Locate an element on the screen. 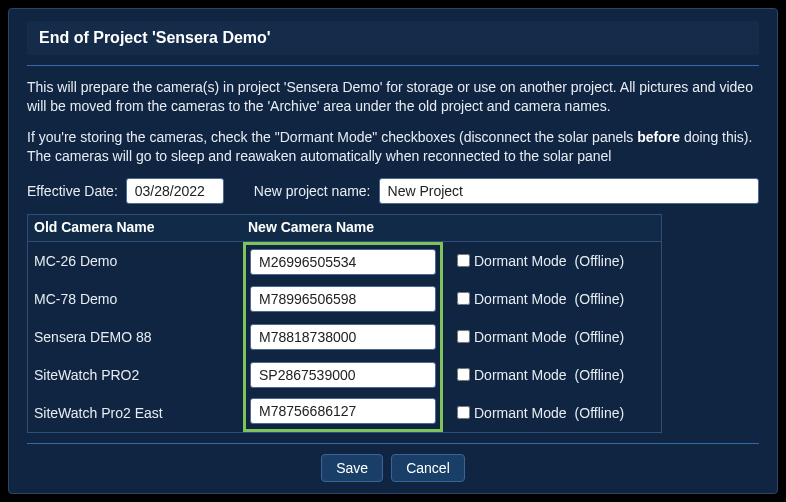 Image resolution: width=786 pixels, height=502 pixels. panel-titlebar: End of Project 'Sensera Demo' is located at coordinates (393, 38).